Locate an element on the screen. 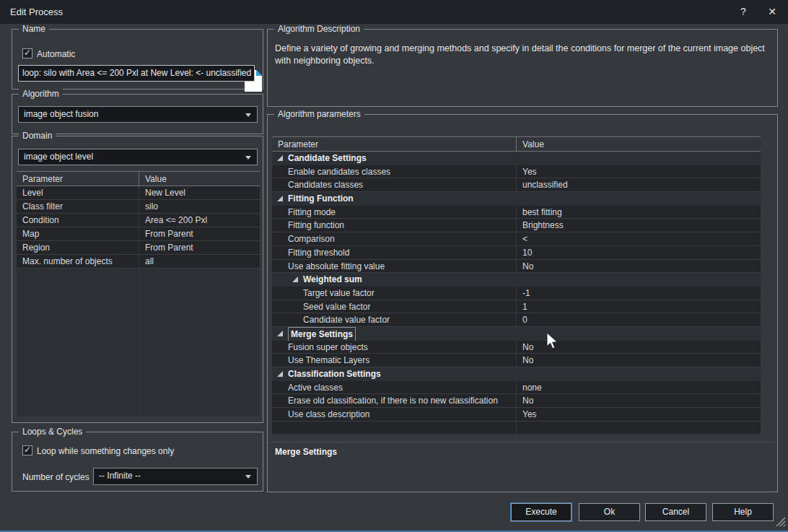 This screenshot has width=788, height=532. param-value: 10 is located at coordinates (639, 253).